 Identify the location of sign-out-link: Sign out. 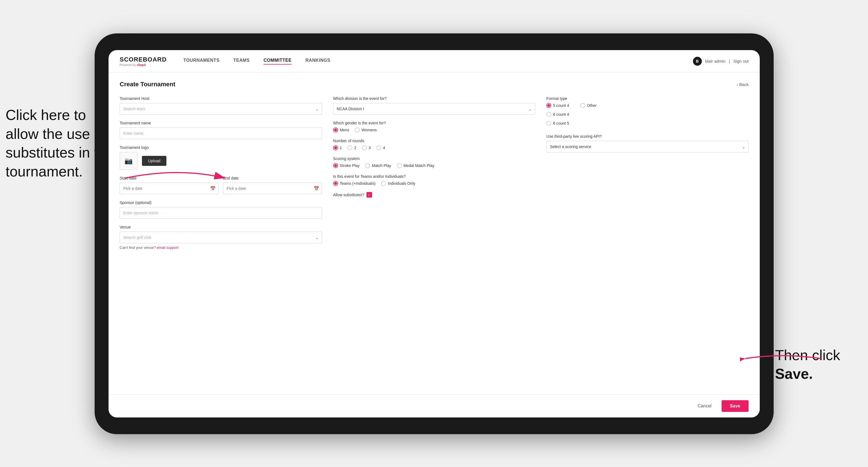
(741, 61).